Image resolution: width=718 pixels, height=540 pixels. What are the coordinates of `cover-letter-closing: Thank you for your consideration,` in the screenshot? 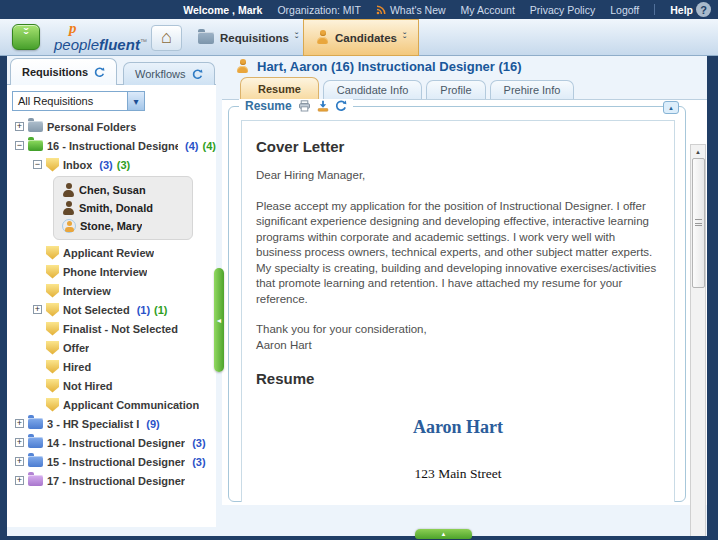 It's located at (458, 330).